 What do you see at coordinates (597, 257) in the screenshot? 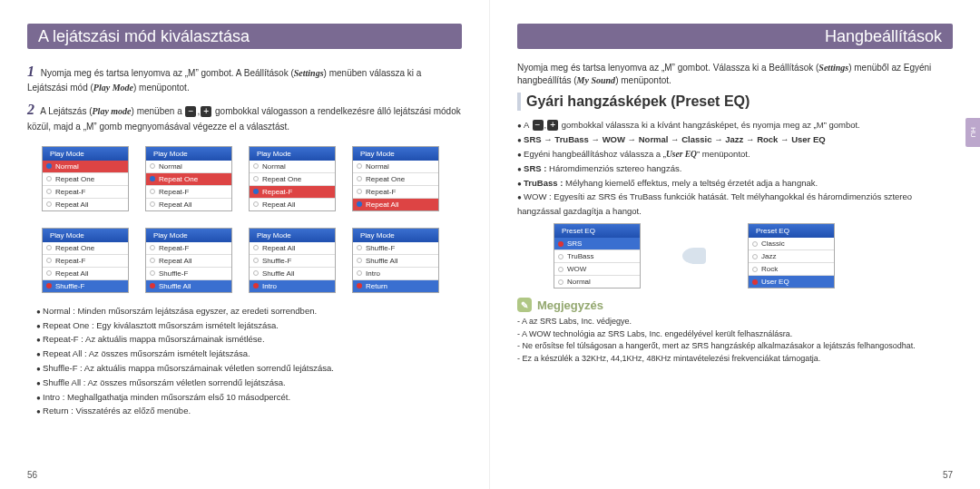
I see `menu-row: TruBass` at bounding box center [597, 257].